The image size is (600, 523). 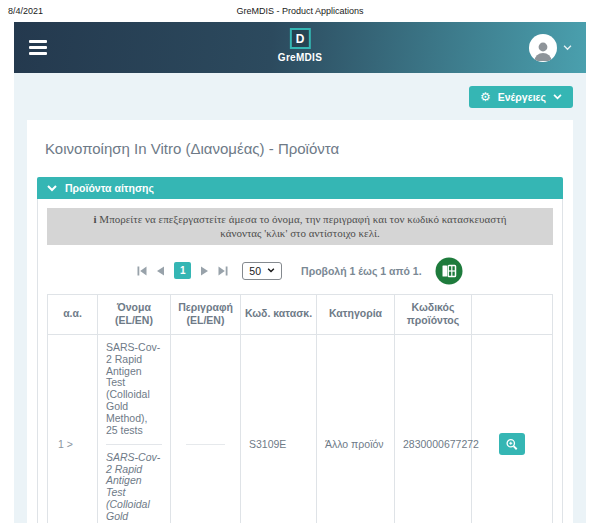 What do you see at coordinates (449, 271) in the screenshot?
I see `excel-icon` at bounding box center [449, 271].